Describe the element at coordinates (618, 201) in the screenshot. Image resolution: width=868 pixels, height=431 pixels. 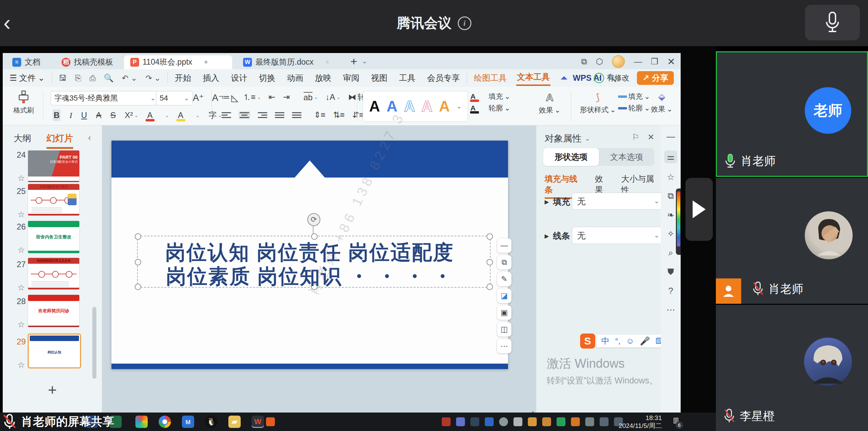
I see `fill-select: 无⌄` at that location.